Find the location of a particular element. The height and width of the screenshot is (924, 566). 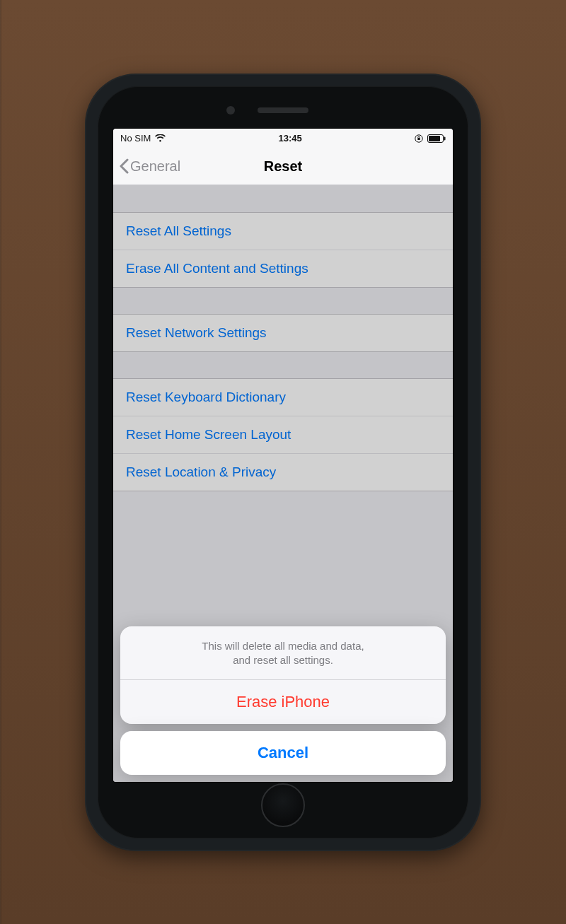

battery-icon is located at coordinates (437, 139).